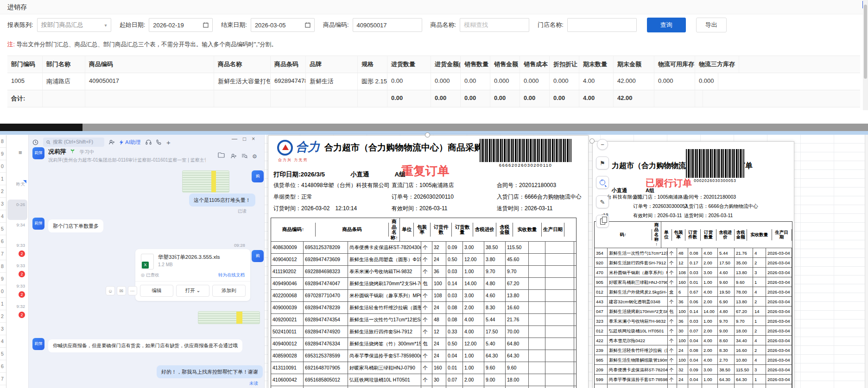 The width and height of the screenshot is (868, 388). Describe the element at coordinates (72, 151) in the screenshot. I see `seedling-icon` at that location.